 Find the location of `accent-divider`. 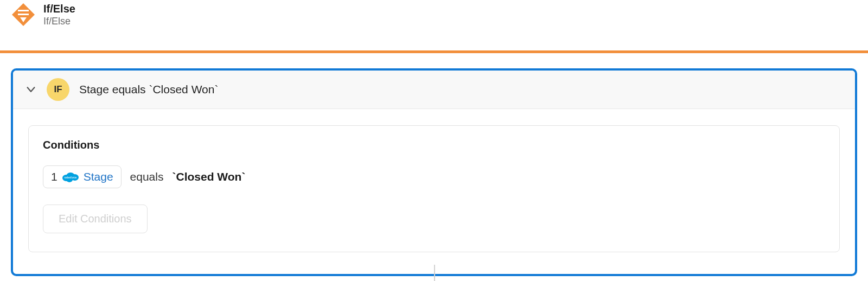

accent-divider is located at coordinates (434, 52).